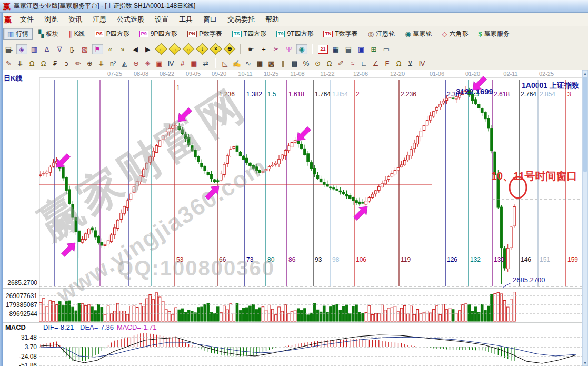  What do you see at coordinates (22, 49) in the screenshot?
I see `gann-pattern-tool-icon: ◈` at bounding box center [22, 49].